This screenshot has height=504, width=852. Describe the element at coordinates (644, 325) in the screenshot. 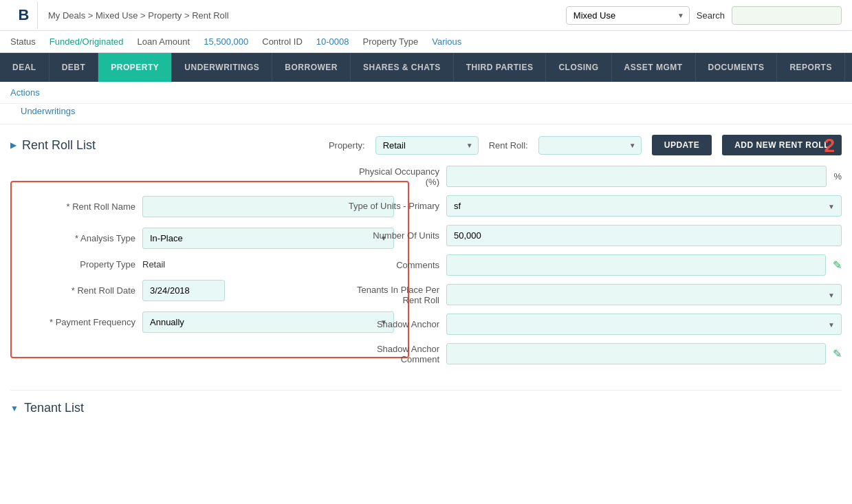

I see `shadow-anchor-select` at that location.